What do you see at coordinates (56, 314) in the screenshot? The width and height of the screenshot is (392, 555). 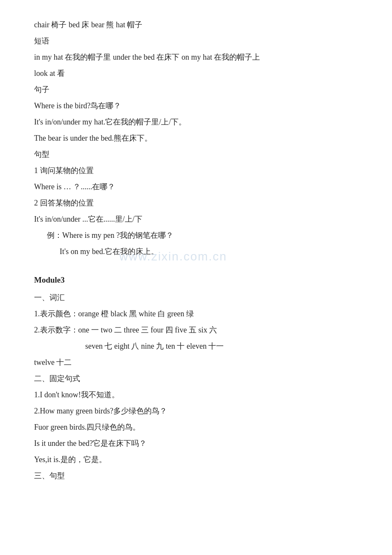 I see `vocab1-label: 1.表示颜色：` at bounding box center [56, 314].